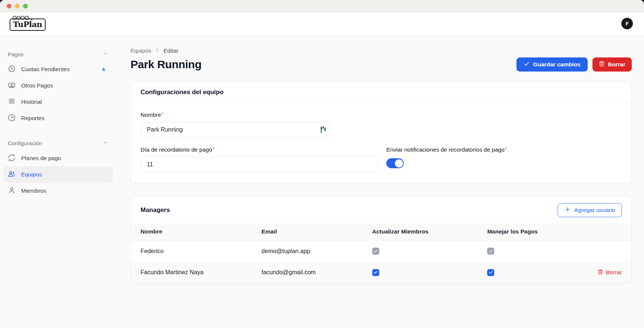 The image size is (644, 328). Describe the element at coordinates (317, 251) in the screenshot. I see `manager-email: demo@tuplan.app` at that location.